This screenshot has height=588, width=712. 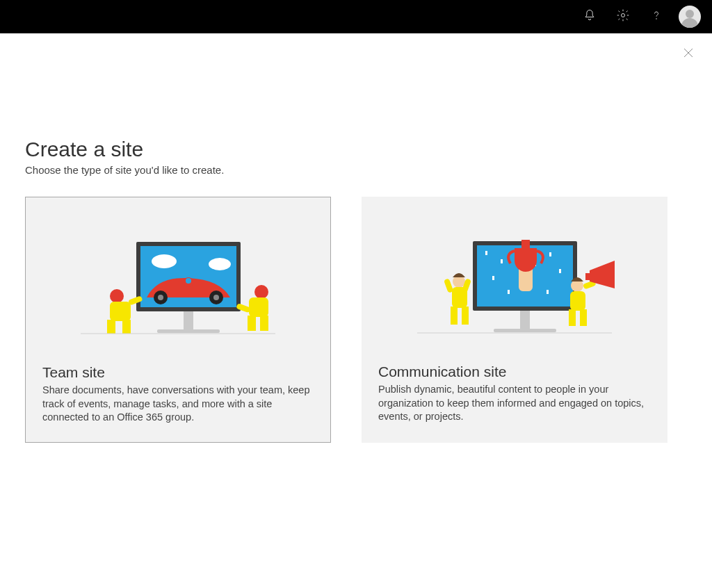 What do you see at coordinates (515, 283) in the screenshot?
I see `communication-site-illustration` at bounding box center [515, 283].